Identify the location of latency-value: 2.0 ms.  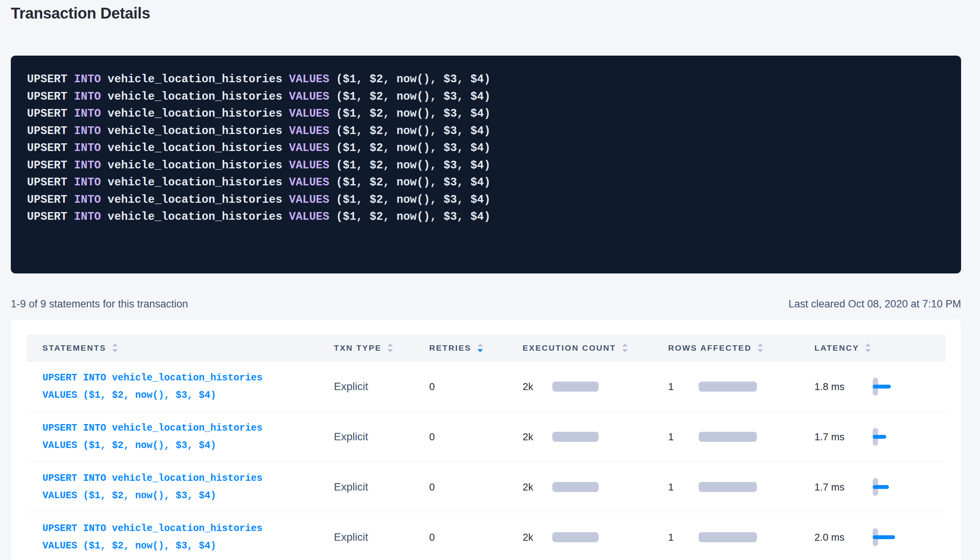
(829, 537).